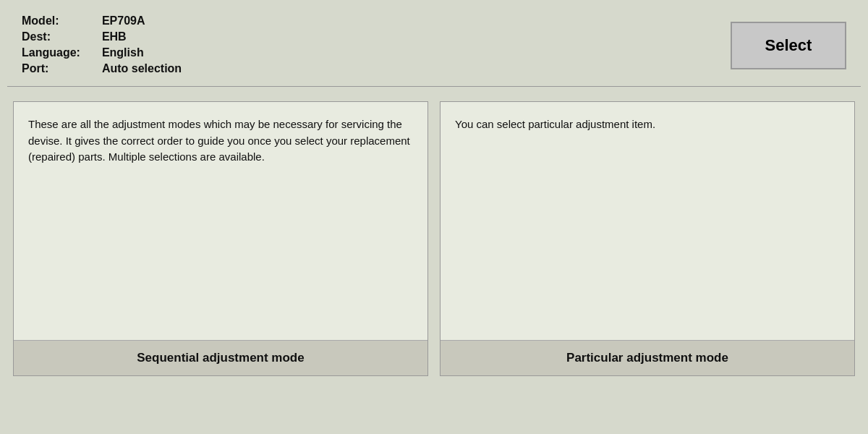 The height and width of the screenshot is (434, 868). Describe the element at coordinates (142, 21) in the screenshot. I see `model-value: EP709A` at that location.